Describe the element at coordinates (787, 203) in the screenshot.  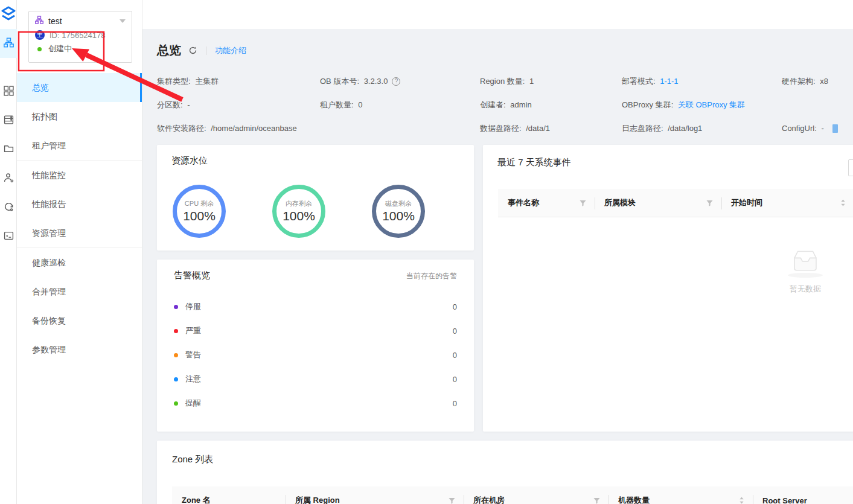
I see `column-start-time: 开始时间` at that location.